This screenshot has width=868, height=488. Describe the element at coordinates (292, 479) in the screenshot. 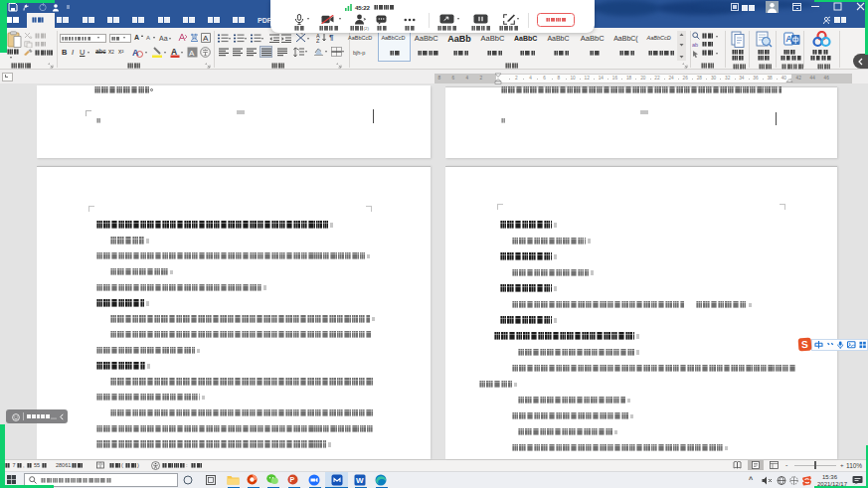

I see `svg-text: P` at that location.